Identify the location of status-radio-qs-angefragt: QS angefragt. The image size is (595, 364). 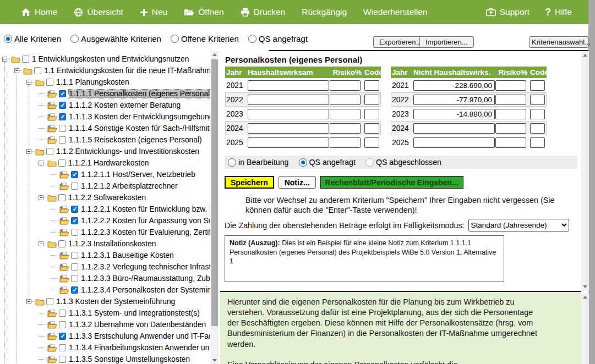
(327, 162).